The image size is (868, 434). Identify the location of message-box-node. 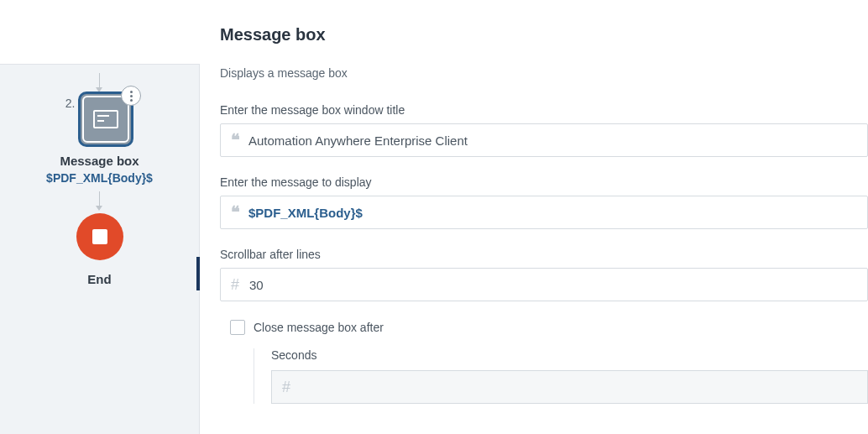
(106, 119).